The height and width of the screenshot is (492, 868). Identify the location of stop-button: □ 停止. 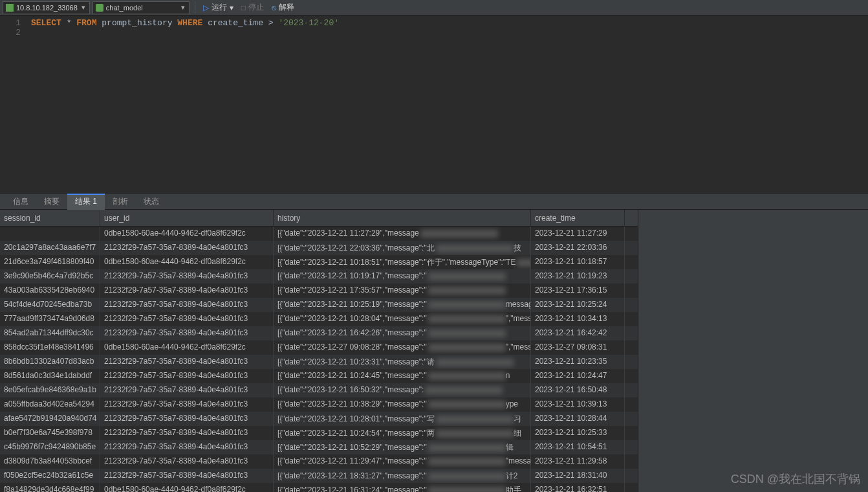
(252, 8).